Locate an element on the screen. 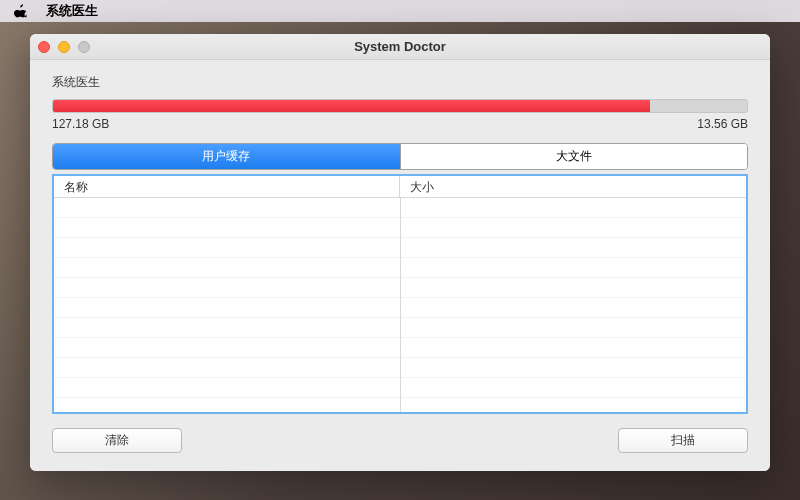 Image resolution: width=800 pixels, height=500 pixels. zoom-button is located at coordinates (84, 47).